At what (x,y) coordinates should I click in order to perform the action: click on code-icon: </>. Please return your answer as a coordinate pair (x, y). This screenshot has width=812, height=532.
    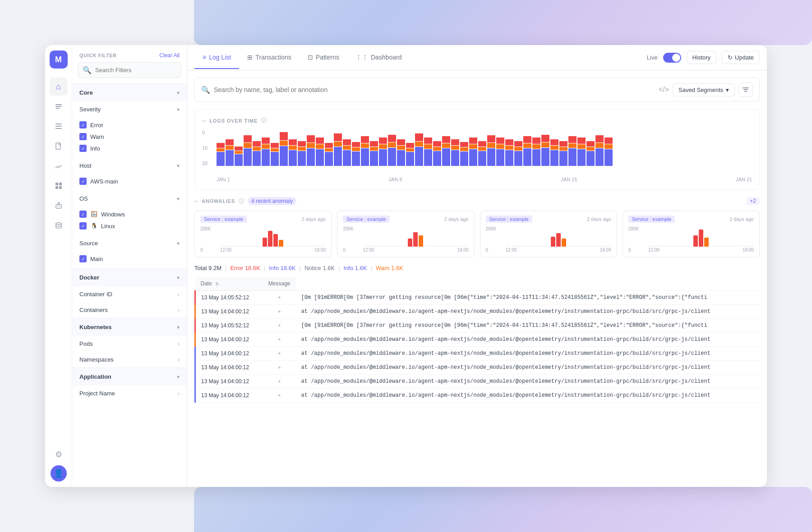
    Looking at the image, I should click on (664, 90).